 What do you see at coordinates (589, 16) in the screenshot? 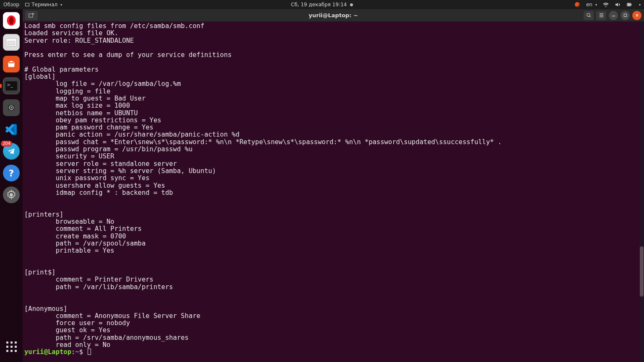
I see `search-button` at bounding box center [589, 16].